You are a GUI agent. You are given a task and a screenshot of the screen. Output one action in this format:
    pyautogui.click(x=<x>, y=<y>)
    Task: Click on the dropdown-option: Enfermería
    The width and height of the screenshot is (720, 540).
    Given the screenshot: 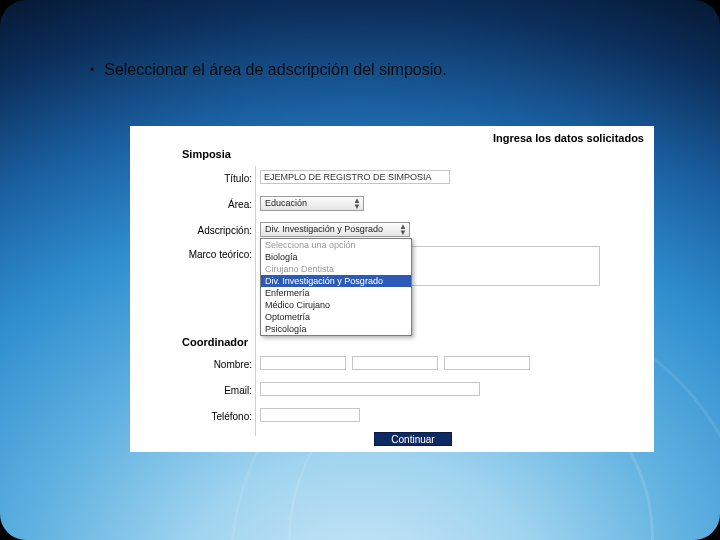 What is the action you would take?
    pyautogui.click(x=336, y=293)
    